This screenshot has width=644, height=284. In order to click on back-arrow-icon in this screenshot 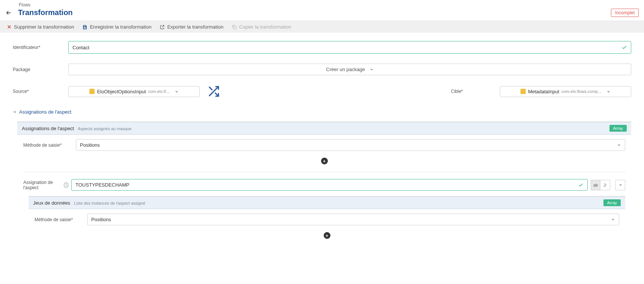, I will do `click(9, 13)`.